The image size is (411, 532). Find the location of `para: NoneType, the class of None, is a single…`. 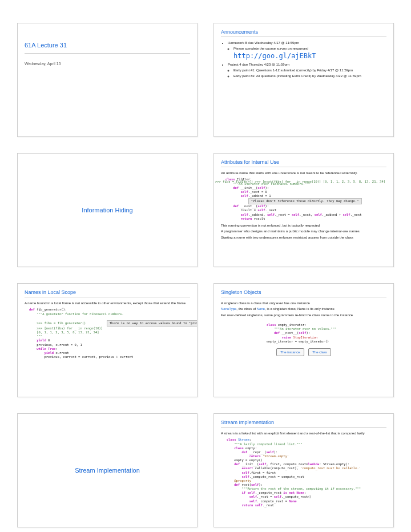

para: NoneType, the class of None, is a single… is located at coordinates (304, 309).